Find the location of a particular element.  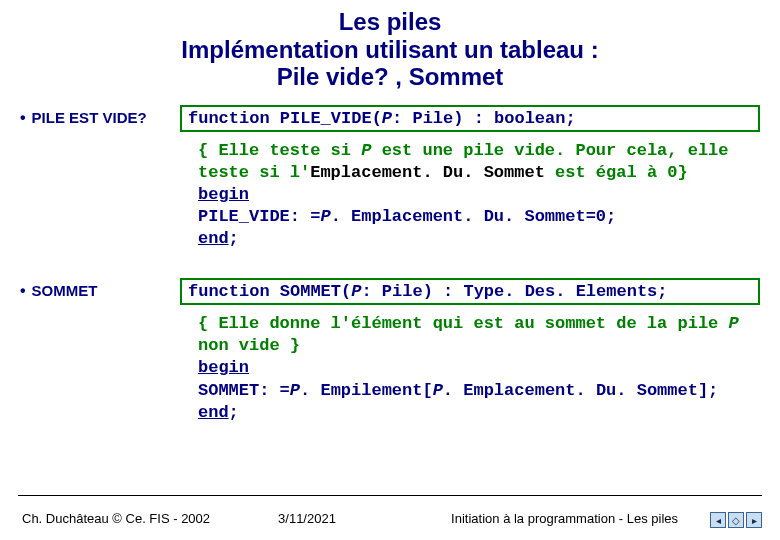

footer: Ch. Duchâteau © Ce. FIS - 2002 3/11/2021… is located at coordinates (390, 518).